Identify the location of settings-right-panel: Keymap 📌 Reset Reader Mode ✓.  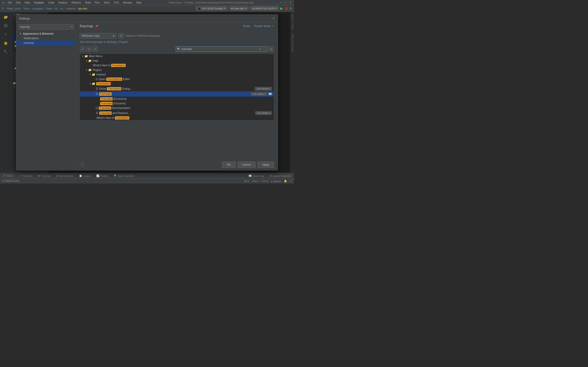
(177, 96).